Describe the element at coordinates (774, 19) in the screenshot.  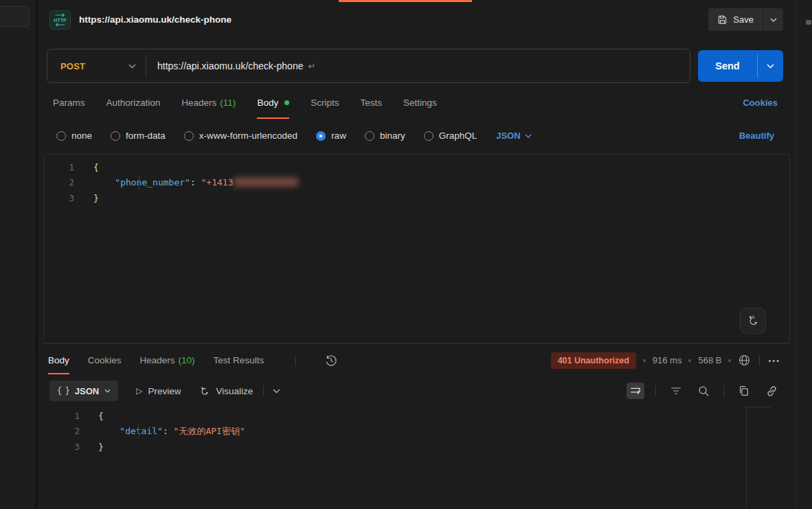
I see `save-options-button` at that location.